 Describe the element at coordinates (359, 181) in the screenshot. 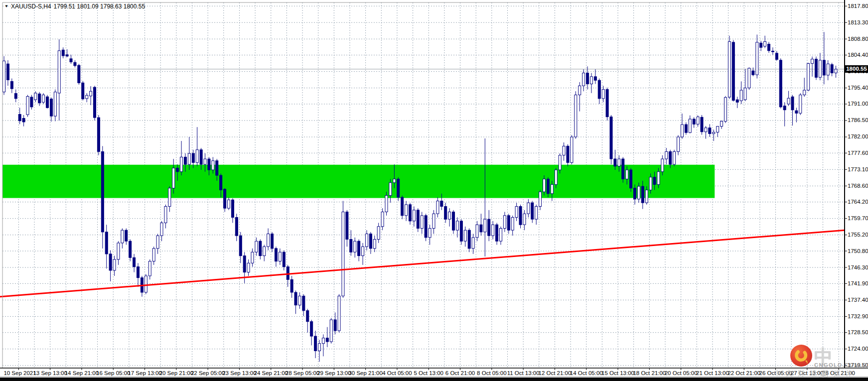

I see `supply-zone-rect` at that location.